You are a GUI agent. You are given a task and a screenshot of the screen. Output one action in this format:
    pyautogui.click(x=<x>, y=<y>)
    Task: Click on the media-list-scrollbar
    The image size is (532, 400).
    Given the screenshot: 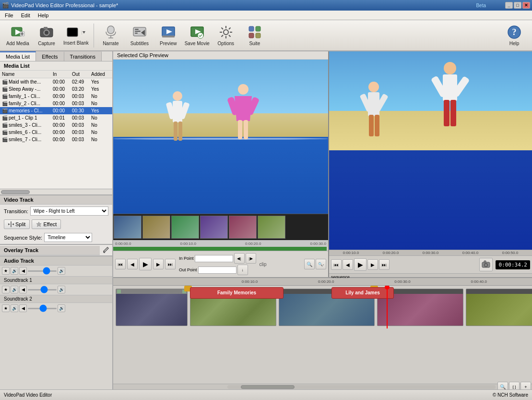 What is the action you would take?
    pyautogui.click(x=56, y=192)
    